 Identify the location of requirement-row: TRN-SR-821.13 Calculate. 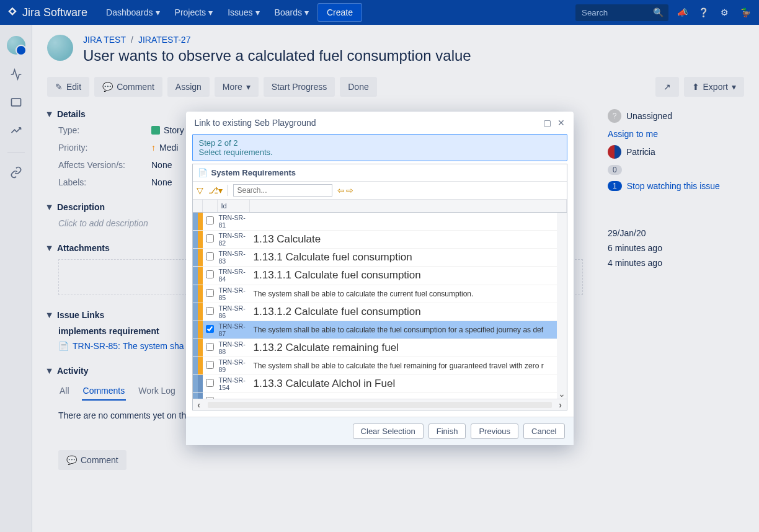
(380, 239).